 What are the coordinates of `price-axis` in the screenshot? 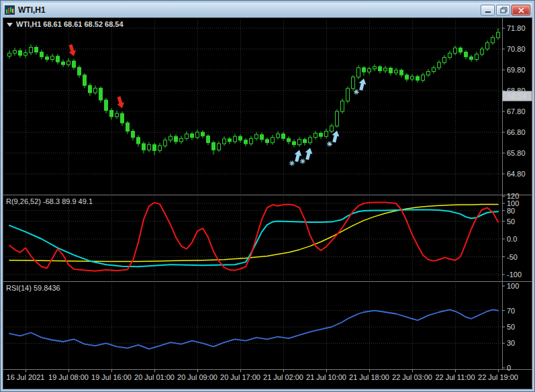 It's located at (517, 193).